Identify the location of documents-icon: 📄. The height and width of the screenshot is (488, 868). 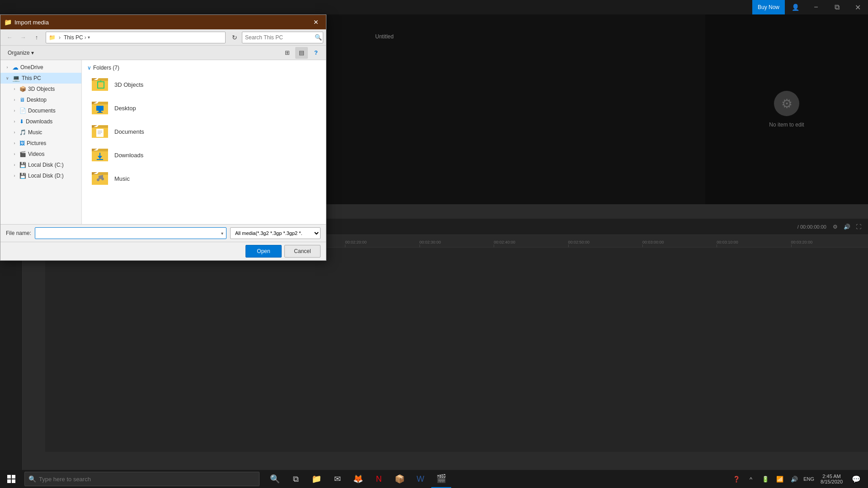
(23, 111).